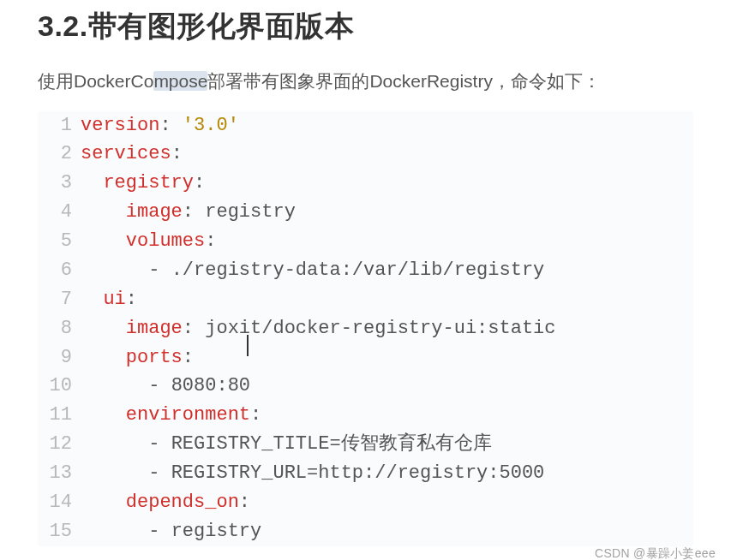  Describe the element at coordinates (59, 474) in the screenshot. I see `line-number: 13` at that location.